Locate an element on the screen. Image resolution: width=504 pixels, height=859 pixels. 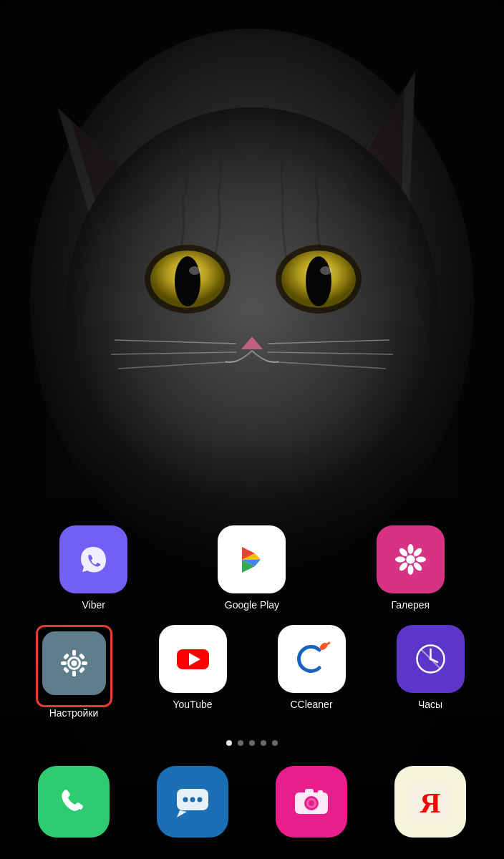
app-youtube: YouTube is located at coordinates (193, 671).